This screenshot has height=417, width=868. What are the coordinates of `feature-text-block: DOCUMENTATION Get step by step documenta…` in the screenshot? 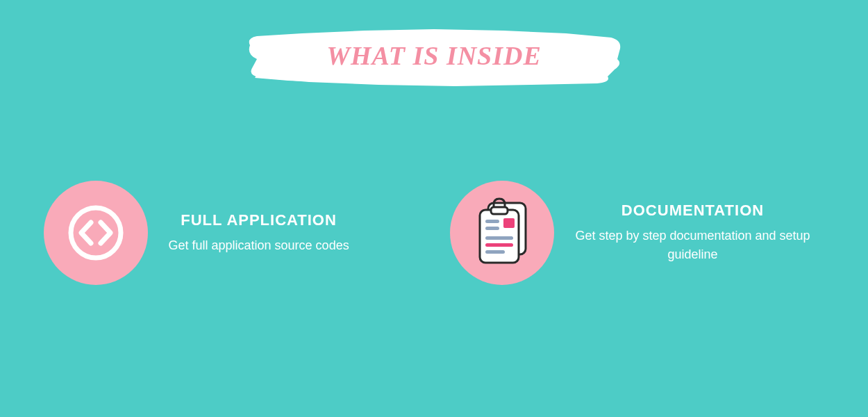 It's located at (693, 233).